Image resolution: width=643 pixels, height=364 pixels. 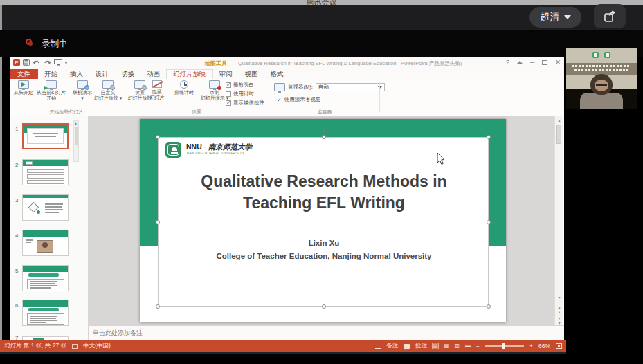 What do you see at coordinates (154, 74) in the screenshot?
I see `tab-animations: 动画` at bounding box center [154, 74].